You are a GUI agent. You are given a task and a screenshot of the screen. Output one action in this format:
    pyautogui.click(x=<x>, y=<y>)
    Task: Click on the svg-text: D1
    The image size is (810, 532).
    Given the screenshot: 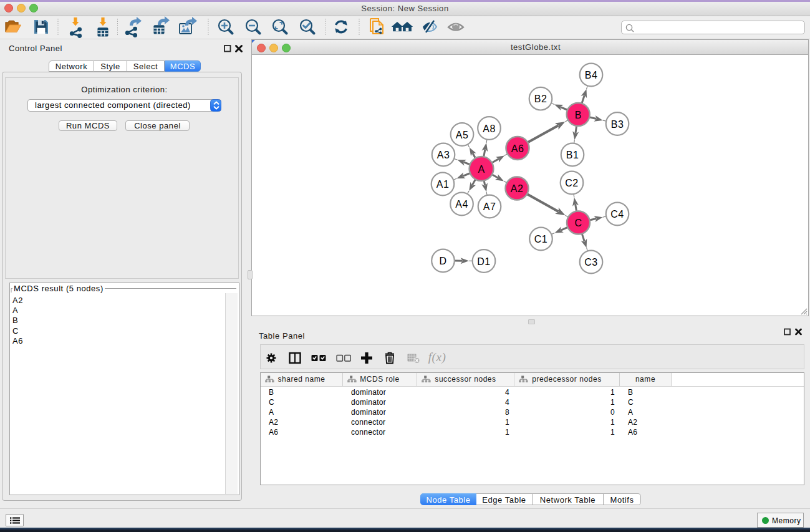 What is the action you would take?
    pyautogui.click(x=484, y=262)
    